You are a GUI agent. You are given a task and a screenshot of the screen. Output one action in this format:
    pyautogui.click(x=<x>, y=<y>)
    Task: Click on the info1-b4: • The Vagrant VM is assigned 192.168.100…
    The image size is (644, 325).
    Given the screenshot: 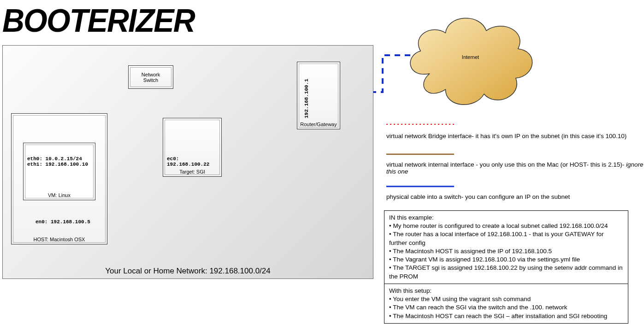 What is the action you would take?
    pyautogui.click(x=506, y=260)
    